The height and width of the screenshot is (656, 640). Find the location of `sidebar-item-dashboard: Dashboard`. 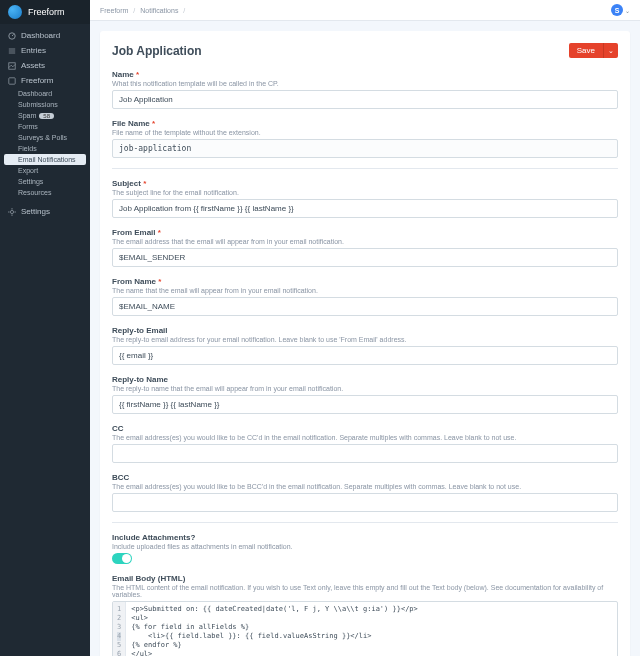

sidebar-item-dashboard: Dashboard is located at coordinates (45, 36).